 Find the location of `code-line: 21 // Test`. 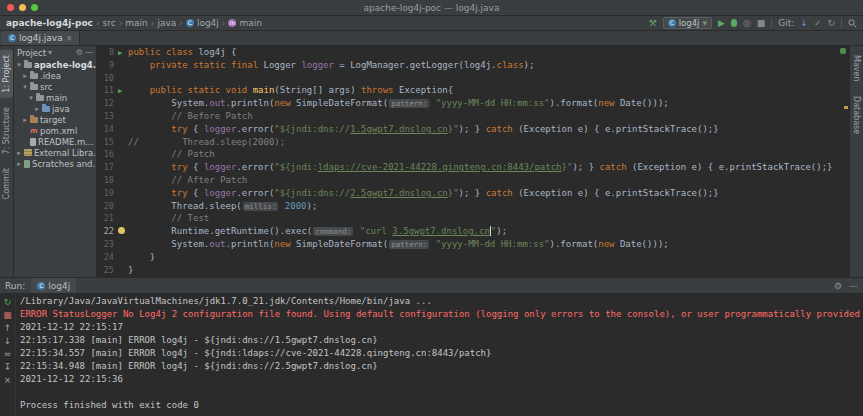

code-line: 21 // Test is located at coordinates (473, 218).